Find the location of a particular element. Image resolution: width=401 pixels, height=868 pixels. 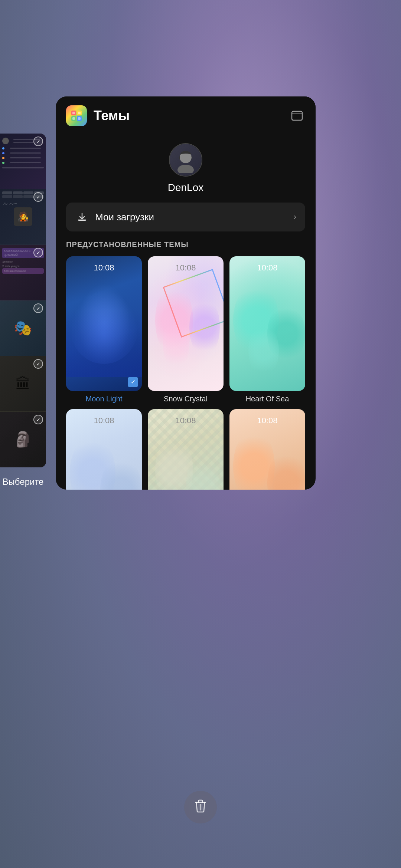

sidebar-check-3: ✓ is located at coordinates (38, 253).